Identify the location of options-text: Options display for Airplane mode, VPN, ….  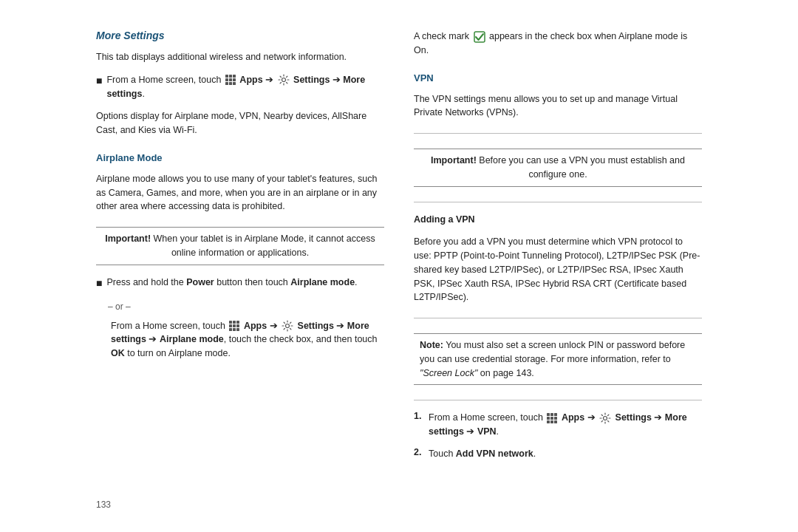
(240, 123).